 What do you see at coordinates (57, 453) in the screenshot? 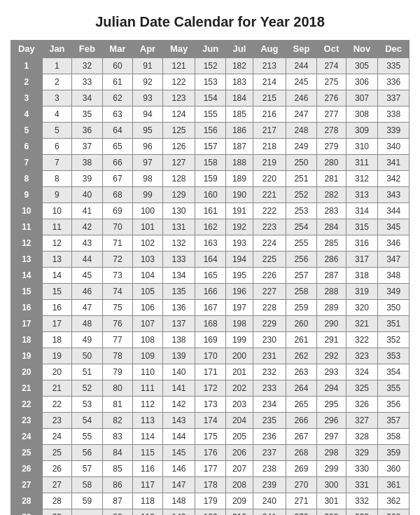
I see `julian-value: 25` at bounding box center [57, 453].